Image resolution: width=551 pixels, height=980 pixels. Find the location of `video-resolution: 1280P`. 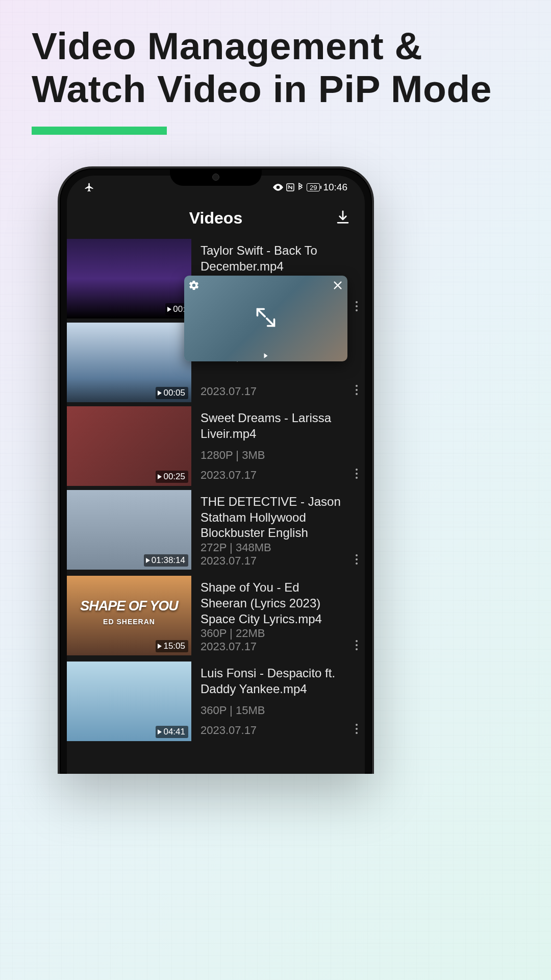

video-resolution: 1280P is located at coordinates (216, 455).